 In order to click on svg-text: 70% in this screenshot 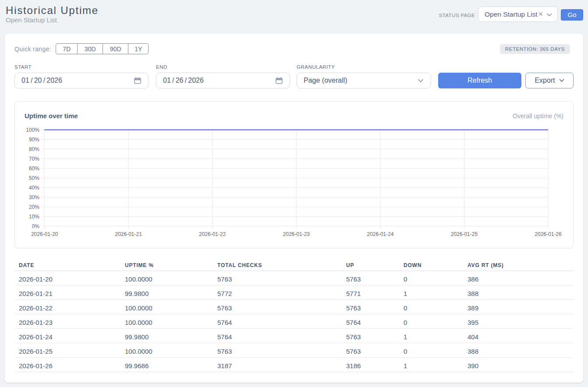, I will do `click(34, 159)`.